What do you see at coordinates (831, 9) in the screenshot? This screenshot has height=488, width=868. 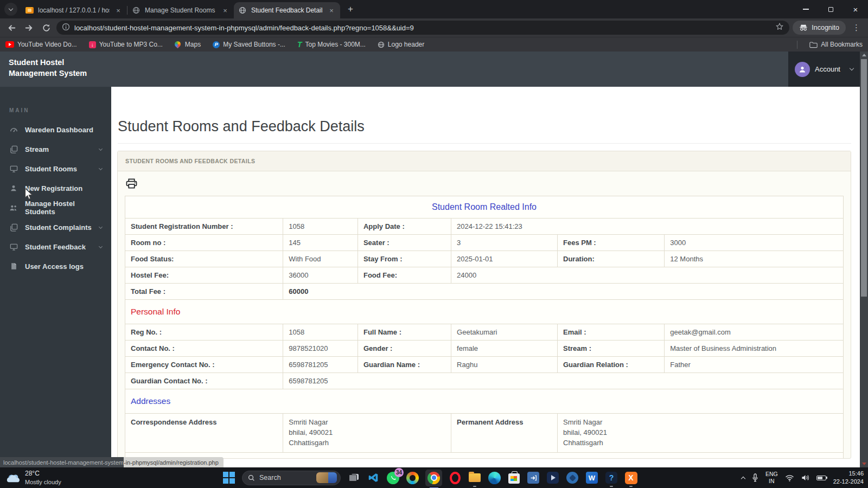 I see `maximize-button` at bounding box center [831, 9].